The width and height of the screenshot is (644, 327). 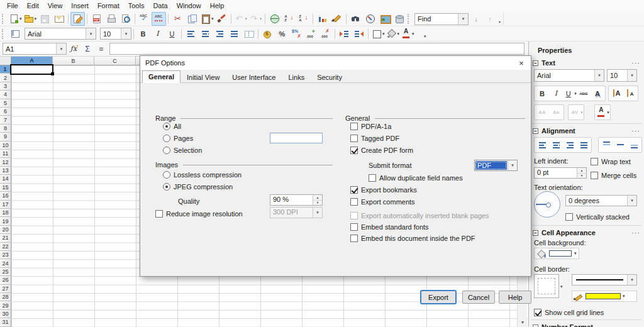 I want to click on row-header-30: 30, so click(x=6, y=314).